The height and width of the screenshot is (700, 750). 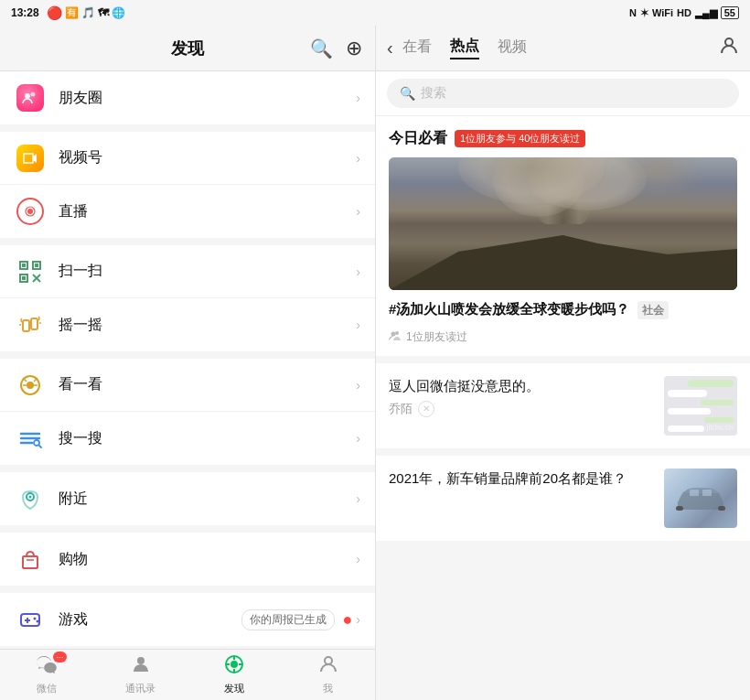 What do you see at coordinates (141, 667) in the screenshot?
I see `contacts-tab-icon` at bounding box center [141, 667].